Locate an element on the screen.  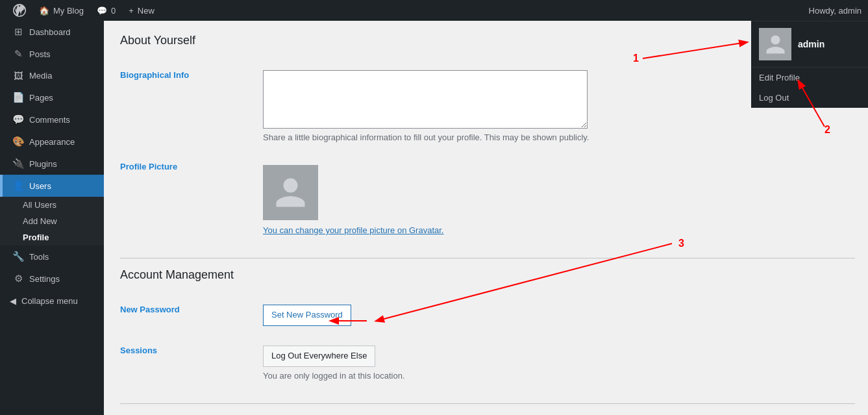
submenu-add-new: Add New is located at coordinates (52, 221).